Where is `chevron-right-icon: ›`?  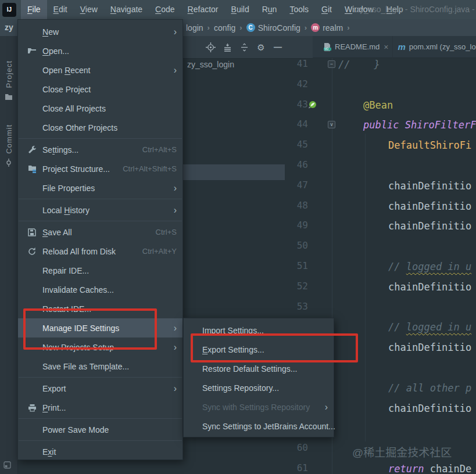
chevron-right-icon: › is located at coordinates (241, 28).